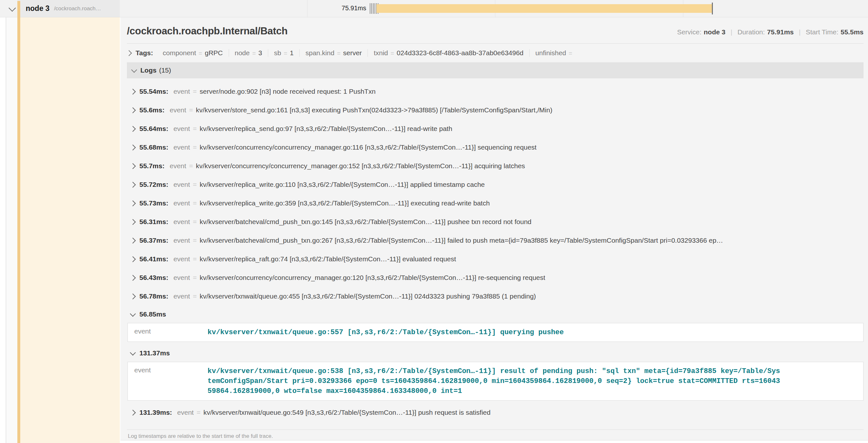 This screenshot has height=443, width=868. I want to click on log-entry-expanded-toggle: 56.85ms, so click(495, 314).